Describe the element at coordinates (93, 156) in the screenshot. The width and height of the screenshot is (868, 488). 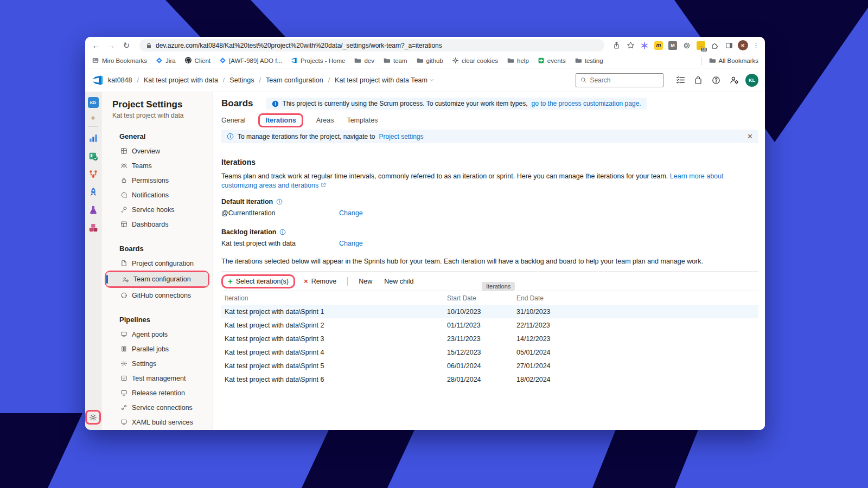
I see `boards-app-icon` at that location.